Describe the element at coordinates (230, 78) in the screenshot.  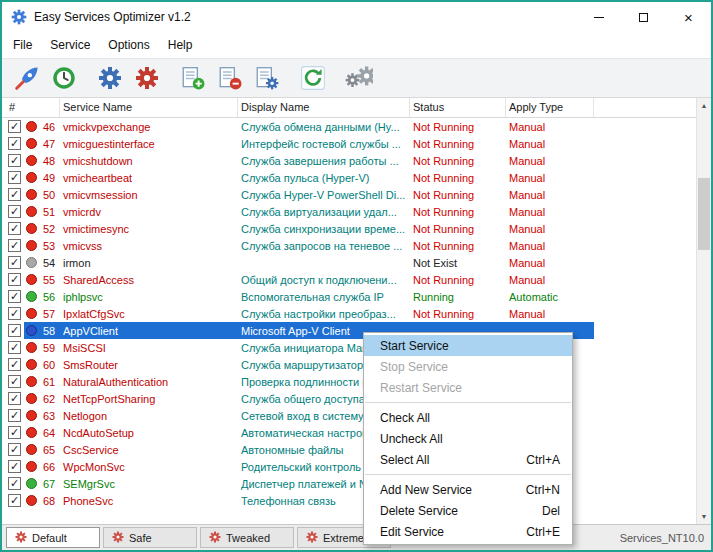
I see `delete-service-icon` at that location.